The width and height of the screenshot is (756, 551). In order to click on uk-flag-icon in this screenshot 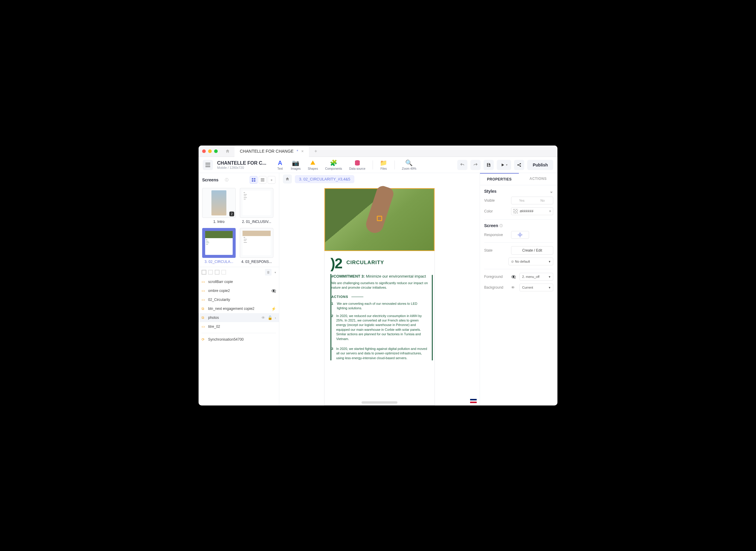, I will do `click(473, 401)`.